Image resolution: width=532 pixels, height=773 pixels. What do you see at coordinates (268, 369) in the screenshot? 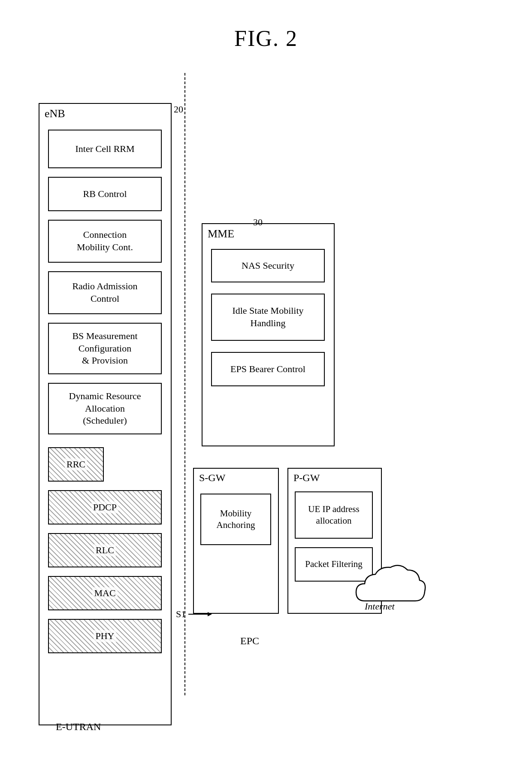
I see `eps-bearer-control-block: EPS Bearer Control` at bounding box center [268, 369].